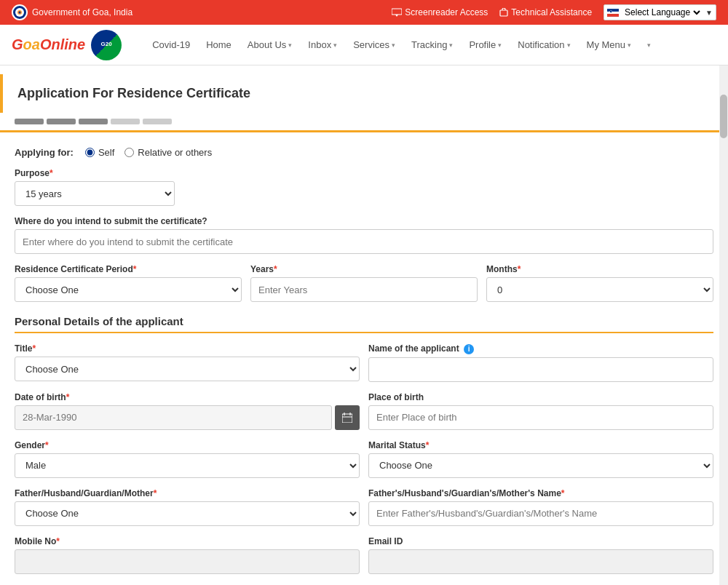 The image size is (728, 585). I want to click on applicant-name-field: Name of the applicant i, so click(541, 362).